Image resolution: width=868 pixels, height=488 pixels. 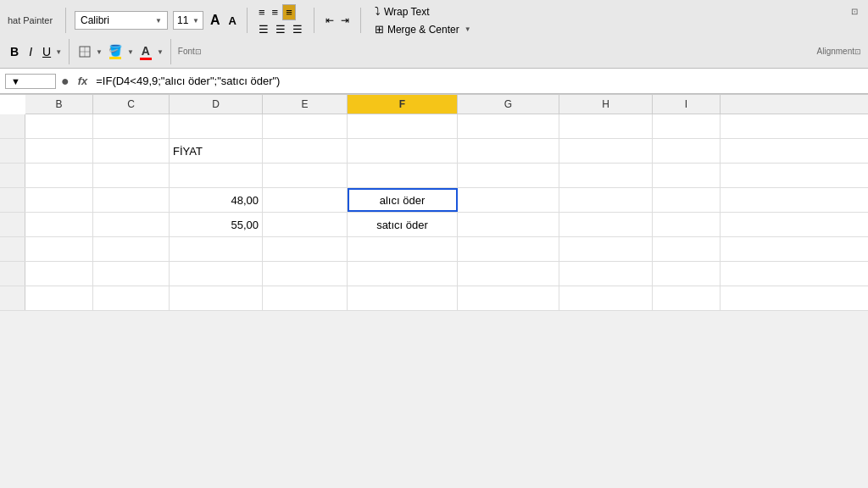 I want to click on cell-f1, so click(x=403, y=126).